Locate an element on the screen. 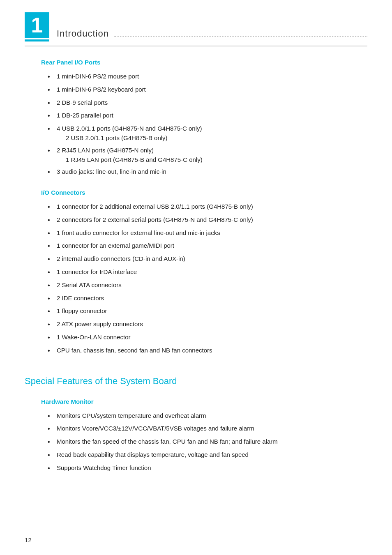 The height and width of the screenshot is (555, 392). list-item: • 2 DB-9 serial ports is located at coordinates (208, 103).